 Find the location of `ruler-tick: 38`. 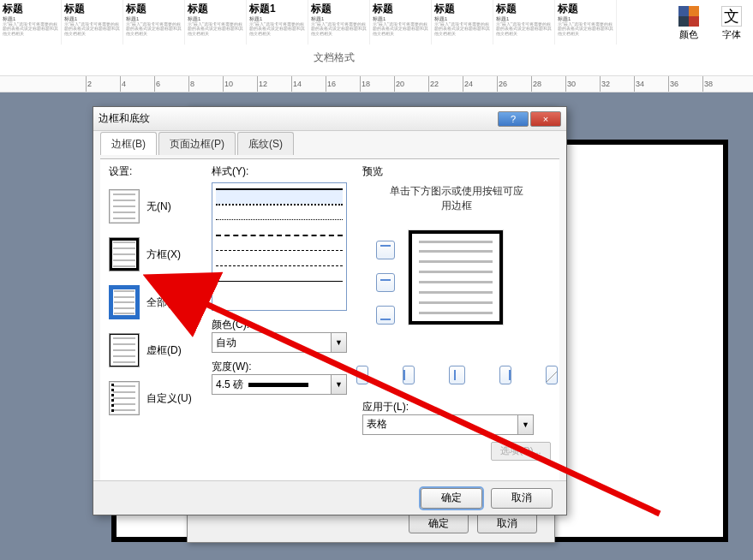

ruler-tick: 38 is located at coordinates (708, 84).